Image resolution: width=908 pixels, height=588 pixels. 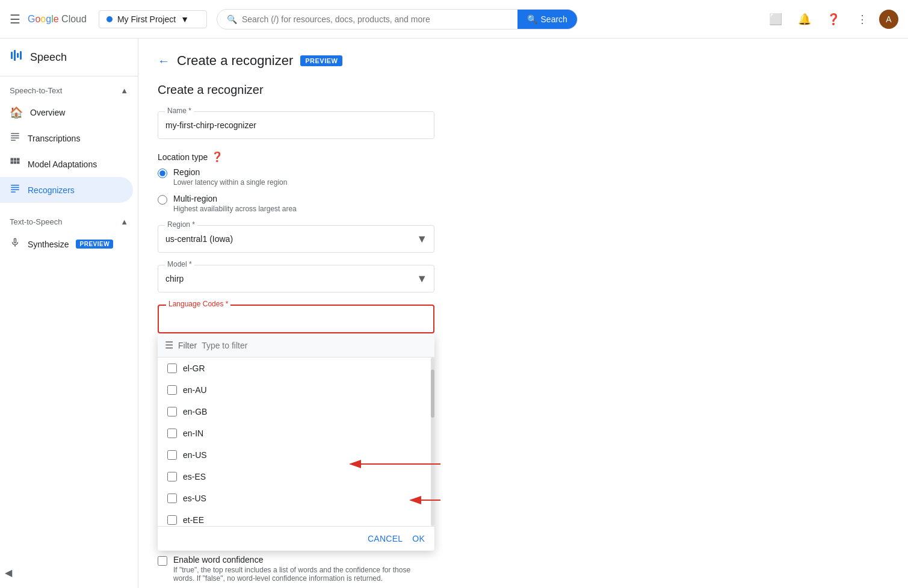 I want to click on region-radio-desc: Lower latency within a single region, so click(x=230, y=182).